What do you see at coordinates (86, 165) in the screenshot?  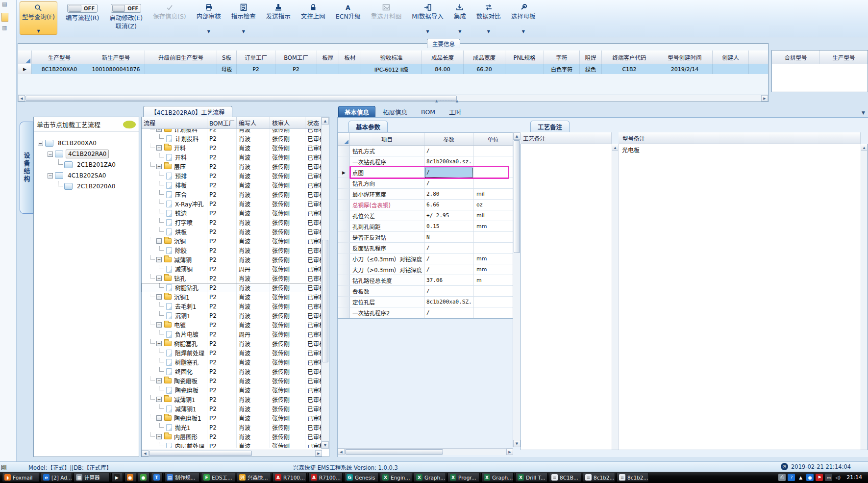 I see `tree-node-2C1B201ZA0: 2C1B201ZA0` at bounding box center [86, 165].